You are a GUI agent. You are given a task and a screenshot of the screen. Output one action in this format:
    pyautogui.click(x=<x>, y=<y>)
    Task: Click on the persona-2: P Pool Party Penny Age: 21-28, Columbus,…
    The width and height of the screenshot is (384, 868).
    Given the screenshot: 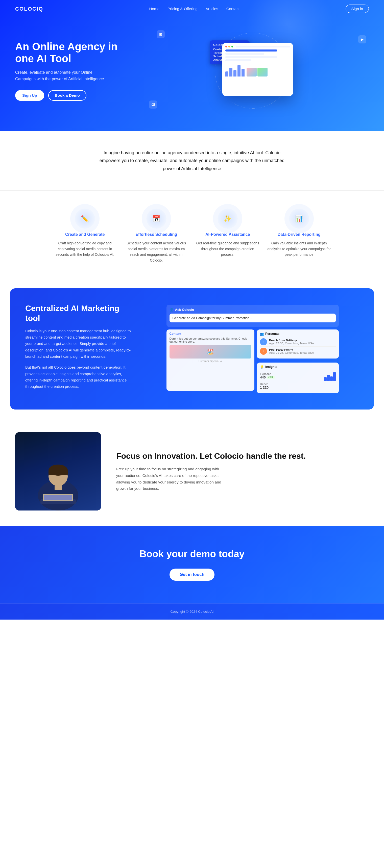 What is the action you would take?
    pyautogui.click(x=298, y=351)
    